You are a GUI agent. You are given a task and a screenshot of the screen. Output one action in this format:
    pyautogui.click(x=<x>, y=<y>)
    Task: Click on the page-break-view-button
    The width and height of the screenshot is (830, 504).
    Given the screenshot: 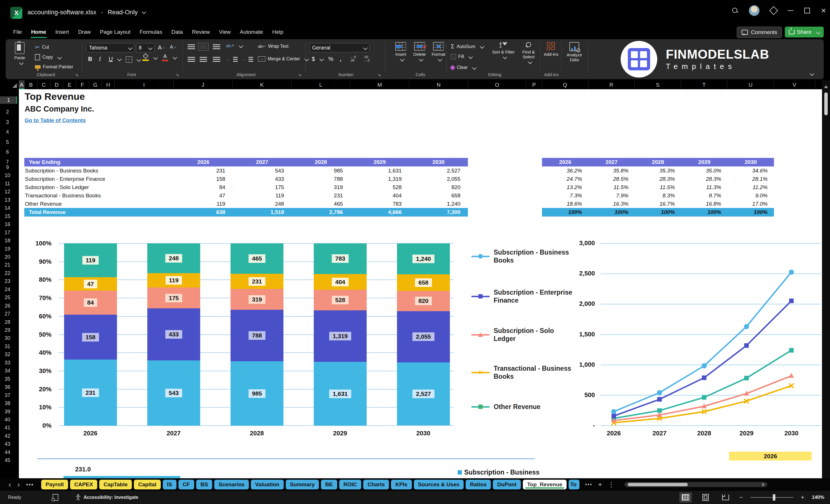 What is the action you would take?
    pyautogui.click(x=726, y=497)
    